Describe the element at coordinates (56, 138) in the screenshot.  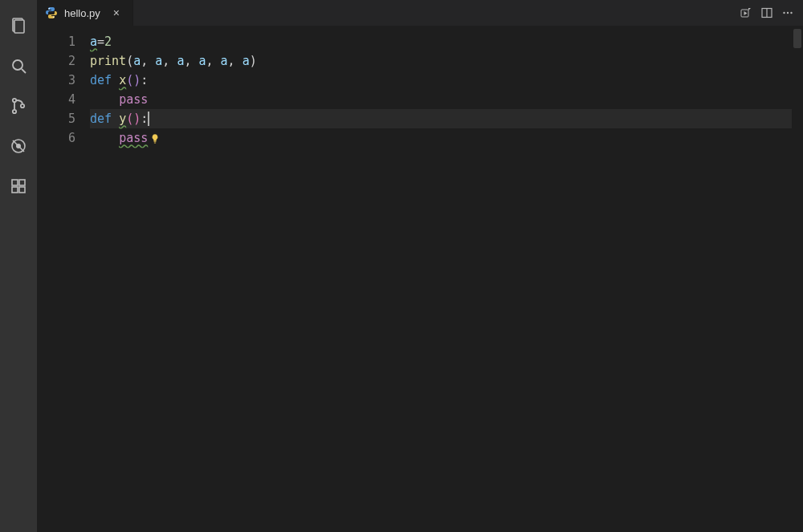
I see `line-number: 6` at that location.